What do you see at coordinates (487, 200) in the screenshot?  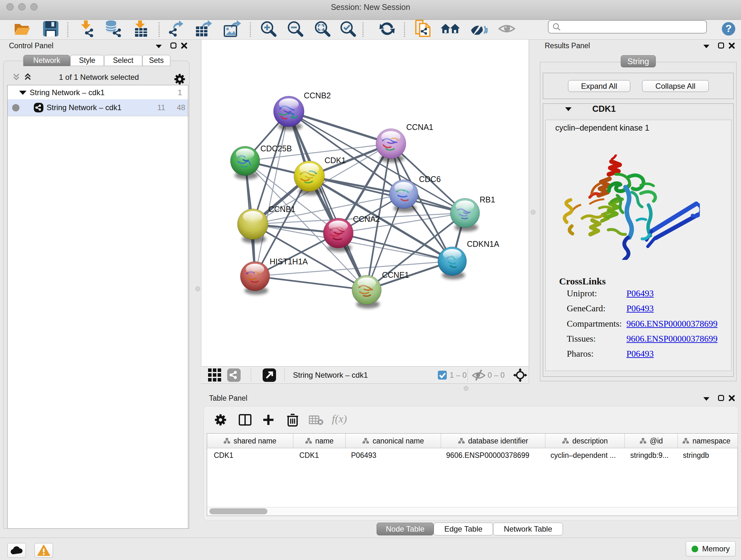 I see `svg-text: RB1` at bounding box center [487, 200].